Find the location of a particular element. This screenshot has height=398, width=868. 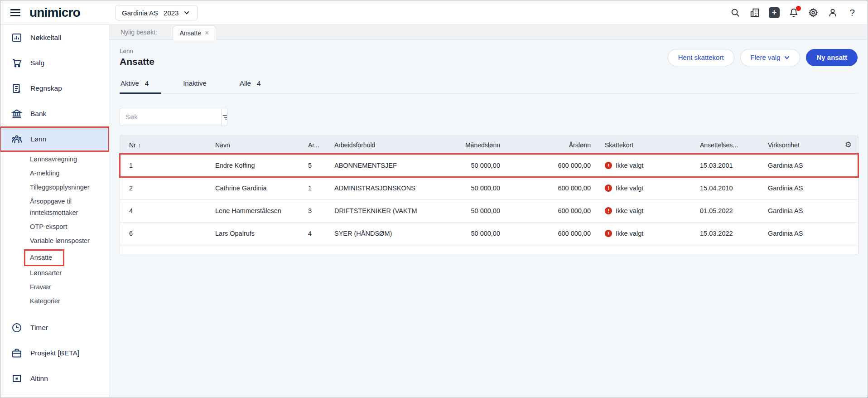

hamburger-menu-icon is located at coordinates (15, 13).